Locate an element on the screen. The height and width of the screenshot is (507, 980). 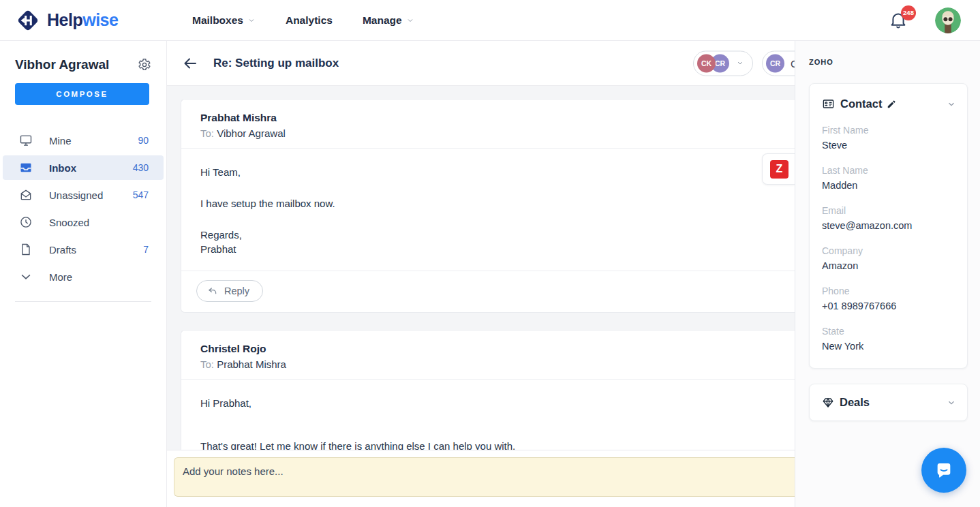
contact-field-last-name: Last Name Madden is located at coordinates (889, 178).